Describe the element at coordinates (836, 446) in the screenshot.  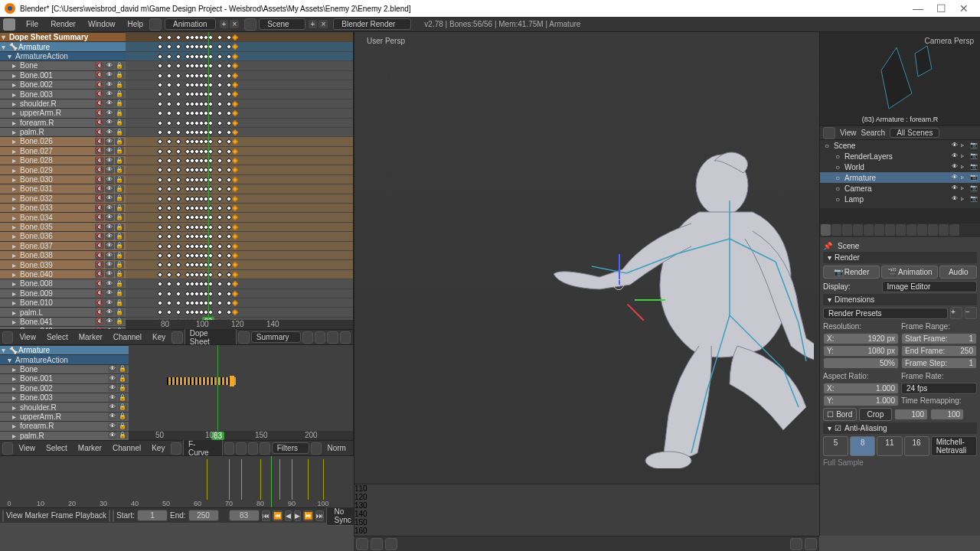
I see `aa-5: 5` at that location.